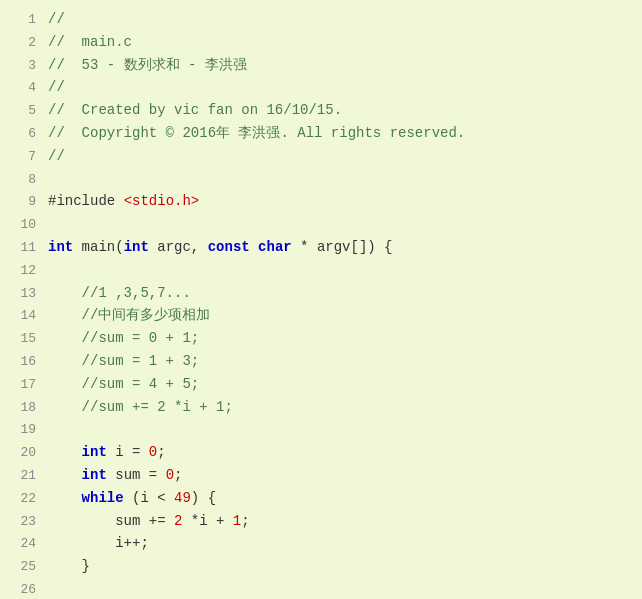 The height and width of the screenshot is (599, 642). I want to click on token-comment: //sum = 0 + 1;, so click(124, 338).